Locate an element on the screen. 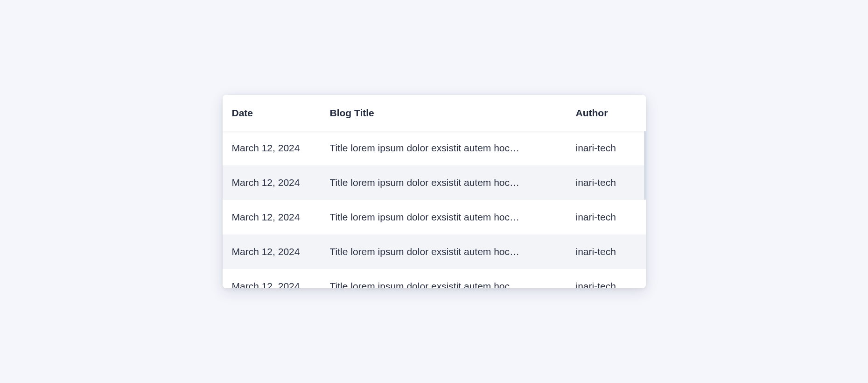  header-author: Author is located at coordinates (606, 113).